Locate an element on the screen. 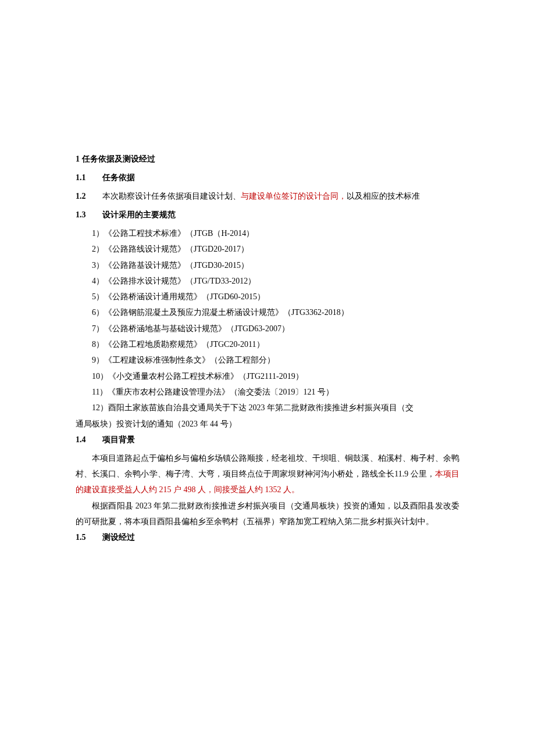  spec-item-2: 2）《公路路线设计规范》（JTGD20-2017） is located at coordinates (268, 249).